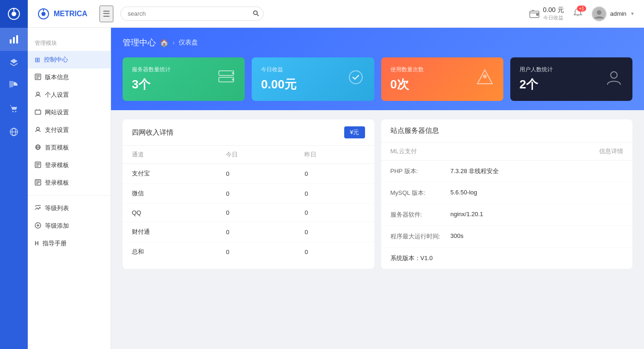 The image size is (644, 349). Describe the element at coordinates (38, 208) in the screenshot. I see `level-list-icon` at that location.